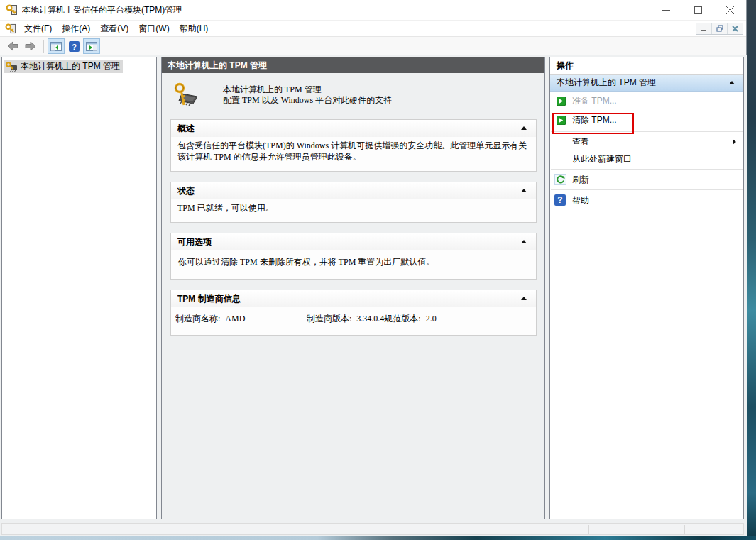 The image size is (756, 540). What do you see at coordinates (373, 46) in the screenshot?
I see `toolbar: ?` at bounding box center [373, 46].